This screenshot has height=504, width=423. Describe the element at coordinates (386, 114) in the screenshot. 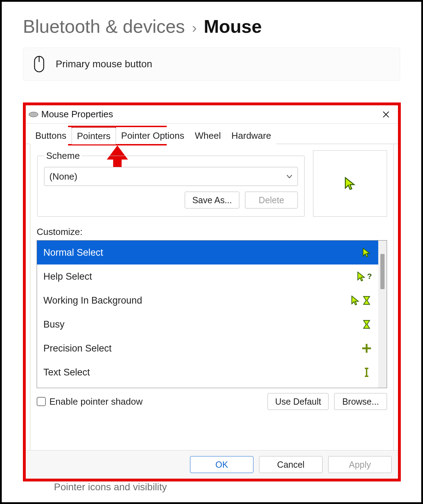

I see `close-button` at that location.